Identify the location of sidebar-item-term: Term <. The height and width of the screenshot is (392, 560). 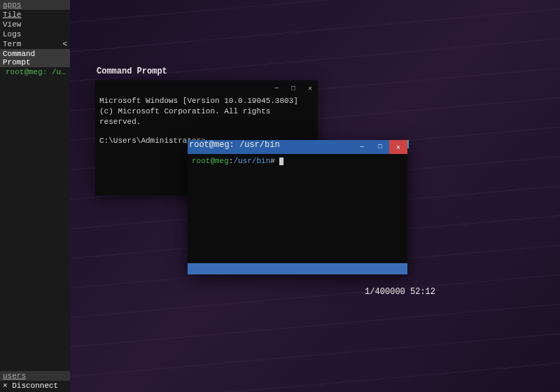
(35, 44).